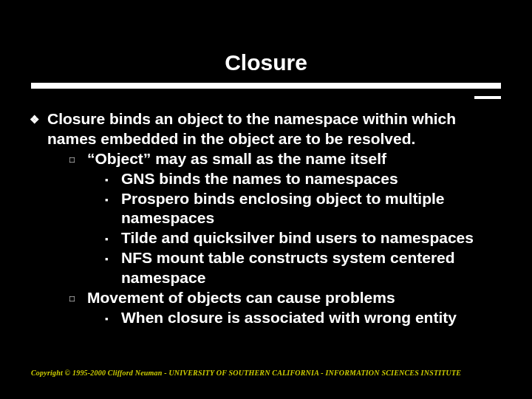  Describe the element at coordinates (246, 372) in the screenshot. I see `copyright-footer: Copyright © 1995-2000 Clifford Neuman - …` at that location.